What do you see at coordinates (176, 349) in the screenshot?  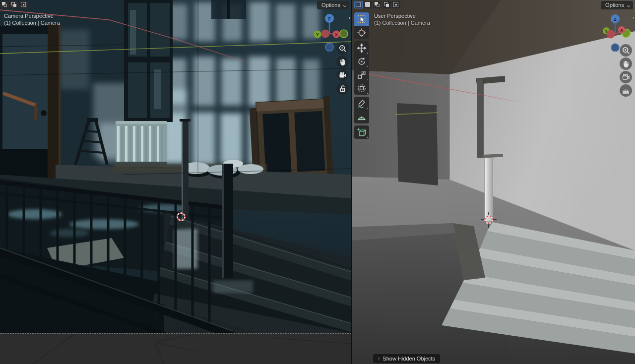 I see `camera-passepartout` at bounding box center [176, 349].